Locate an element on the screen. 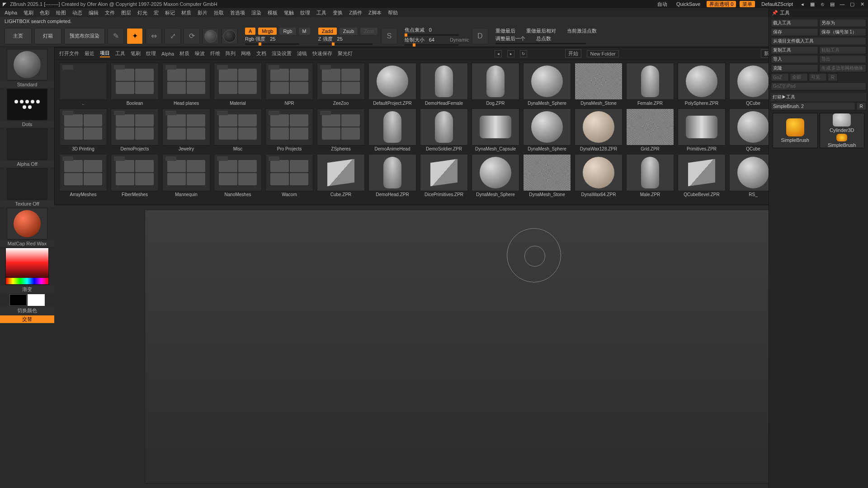  lb-item: Cube.ZPR is located at coordinates (341, 175).